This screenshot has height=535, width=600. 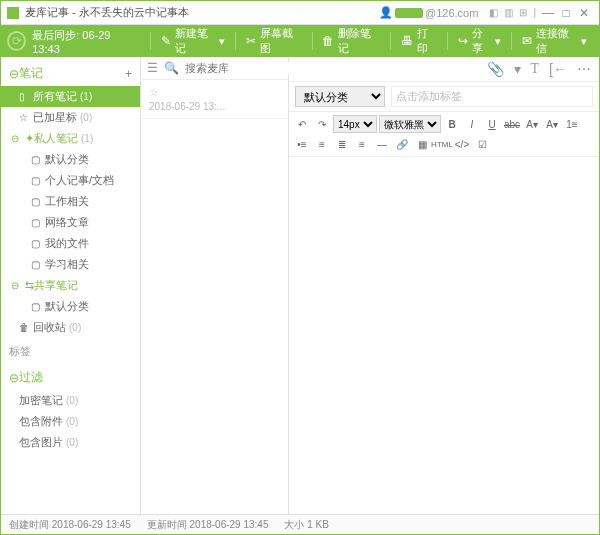 I want to click on notes-header: ⊖ 笔记 +, so click(x=70, y=74).